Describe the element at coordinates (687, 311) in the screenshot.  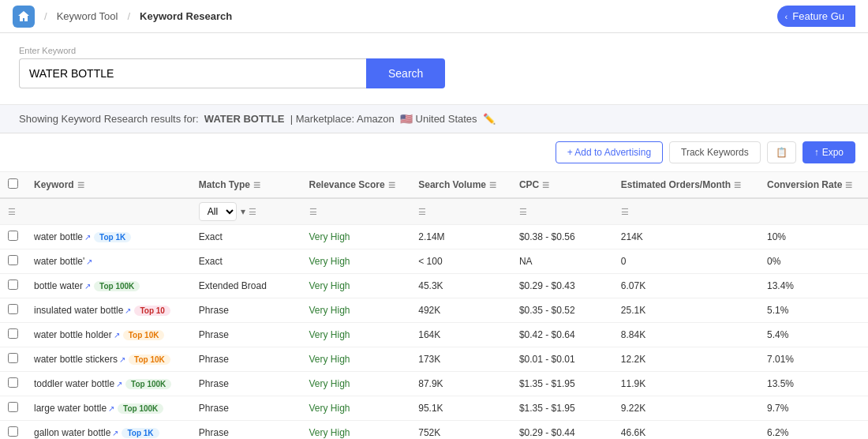
I see `orders-cell: 25.1K` at that location.